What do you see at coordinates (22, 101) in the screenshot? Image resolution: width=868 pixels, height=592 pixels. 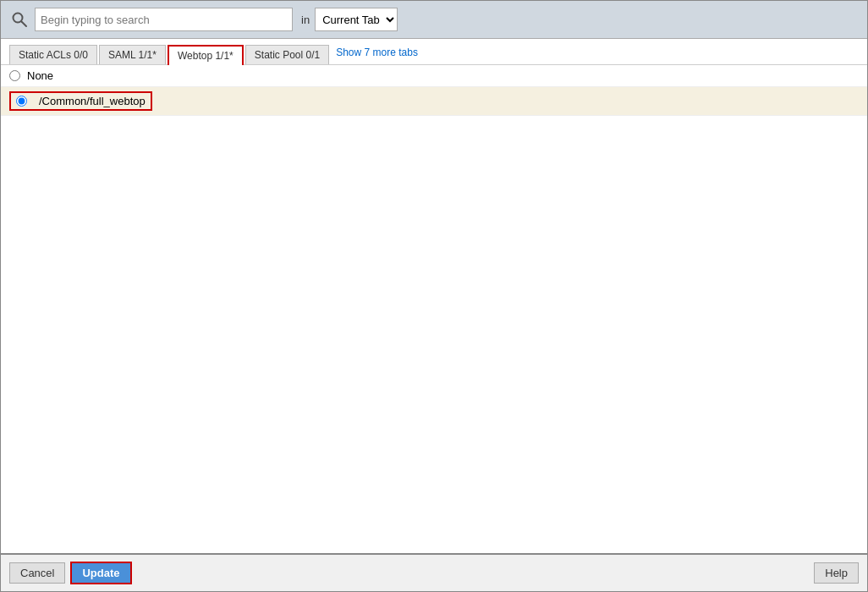 I see `radio-full-webtop` at bounding box center [22, 101].